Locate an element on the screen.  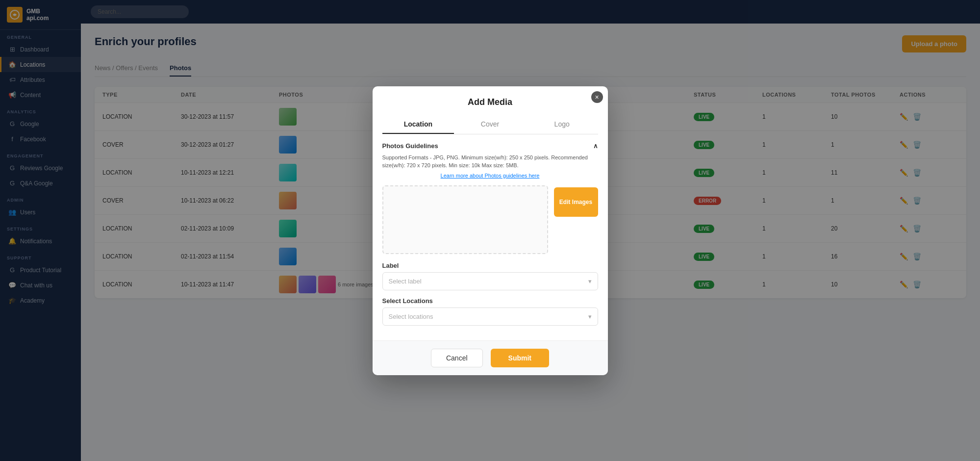
guidelines-header: Photos Guidelines ∧ is located at coordinates (490, 146).